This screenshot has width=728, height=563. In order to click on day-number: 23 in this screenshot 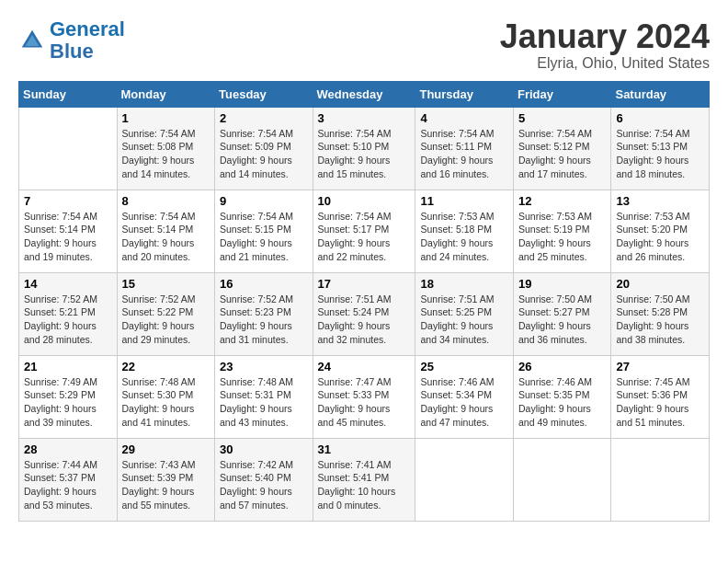, I will do `click(264, 366)`.